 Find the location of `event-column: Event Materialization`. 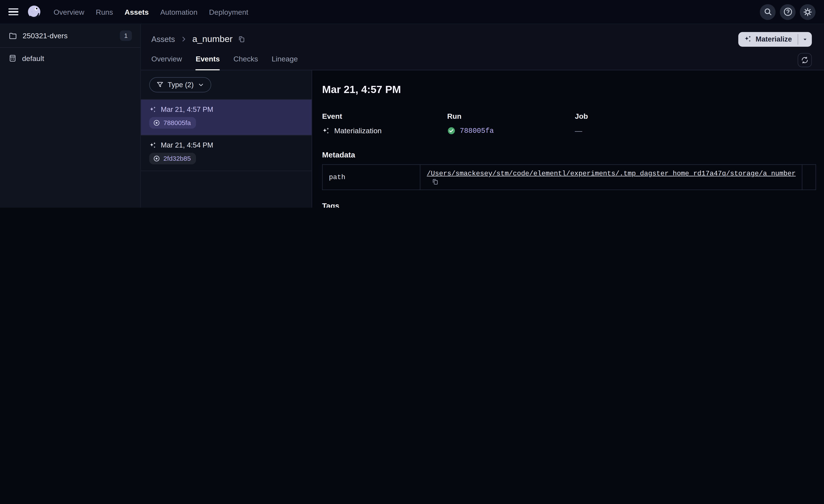

event-column: Event Materialization is located at coordinates (385, 124).